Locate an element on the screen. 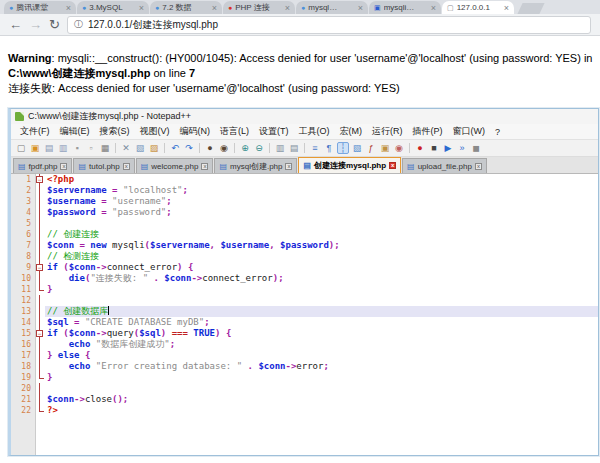 The height and width of the screenshot is (463, 600). zoom-in-icon: ⊕ is located at coordinates (245, 148).